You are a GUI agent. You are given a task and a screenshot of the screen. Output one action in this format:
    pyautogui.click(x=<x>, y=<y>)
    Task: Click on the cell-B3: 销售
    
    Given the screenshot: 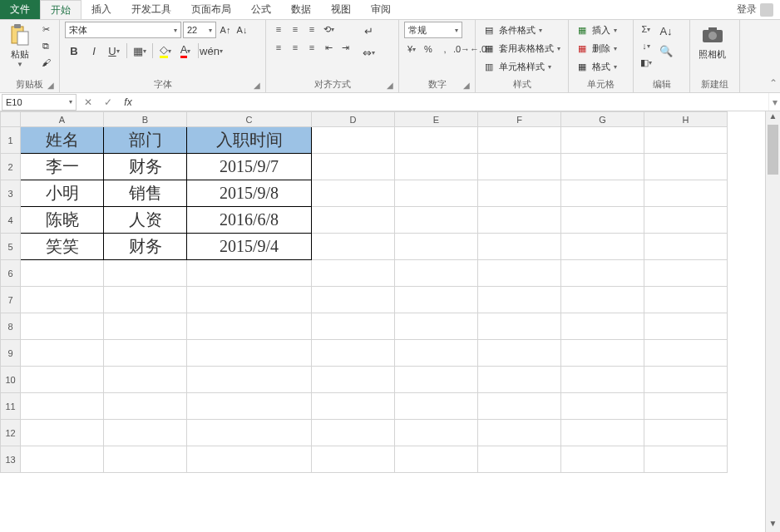 What is the action you would take?
    pyautogui.click(x=146, y=194)
    